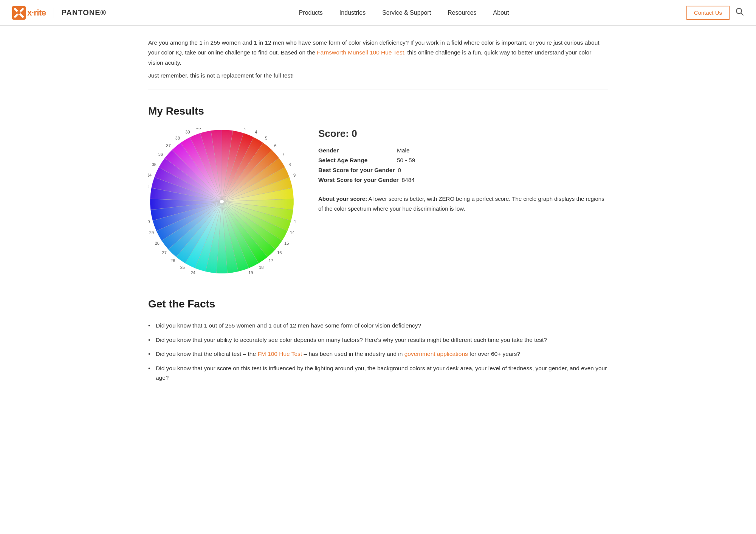 The height and width of the screenshot is (534, 756). Describe the element at coordinates (378, 340) in the screenshot. I see `list-item: Did you know that your ability to accura…` at that location.